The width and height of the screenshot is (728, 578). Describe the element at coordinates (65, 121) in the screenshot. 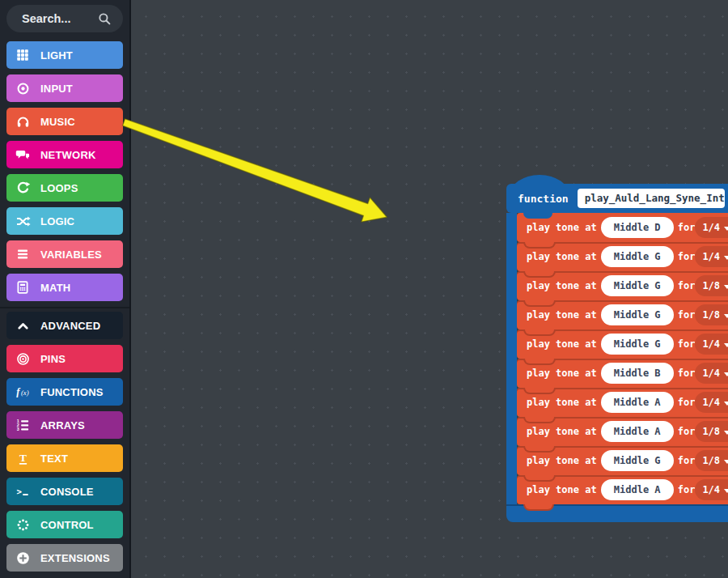

I see `sidebar-item-music: MUSIC` at that location.